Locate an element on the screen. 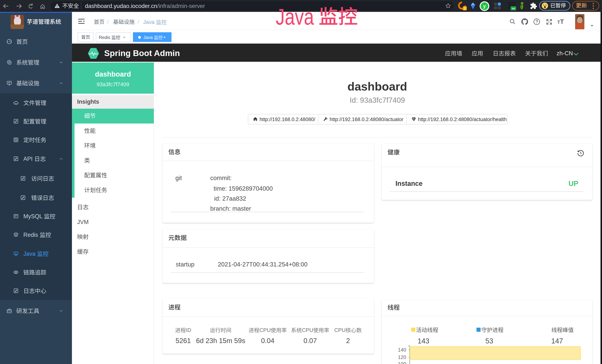  svg-text: on is located at coordinates (513, 8).